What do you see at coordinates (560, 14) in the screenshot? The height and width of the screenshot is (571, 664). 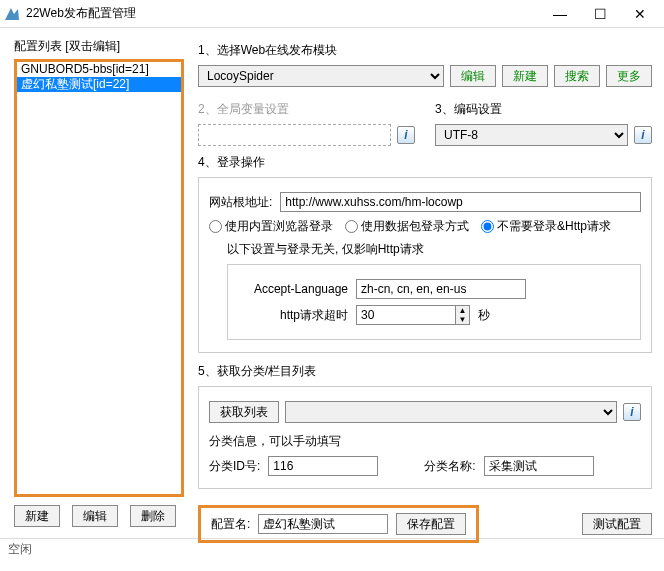 I see `minimize-button: —` at bounding box center [560, 14].